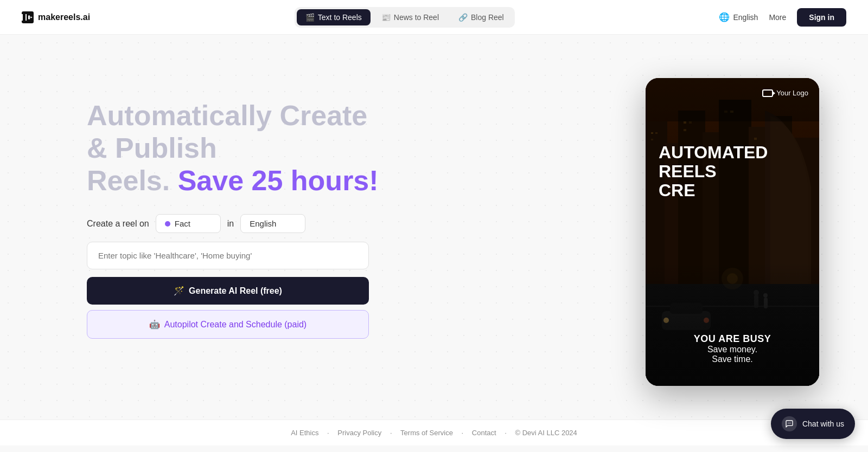 The height and width of the screenshot is (452, 868). I want to click on footer-link-ai-ethics: AI Ethics, so click(305, 432).